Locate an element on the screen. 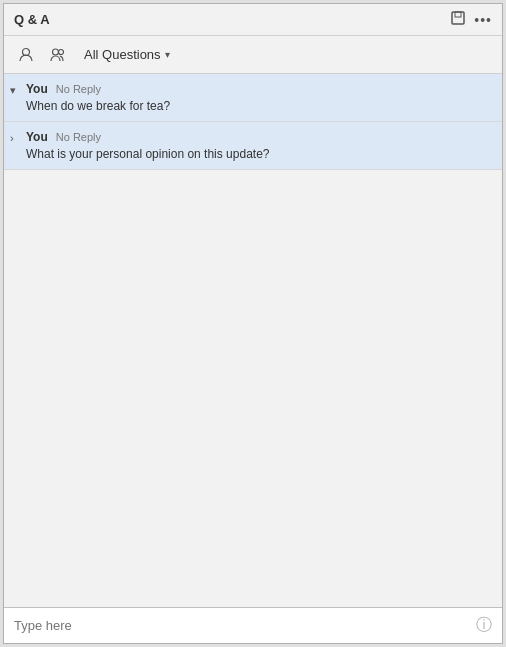  question-text: When do we break for tea? is located at coordinates (259, 106).